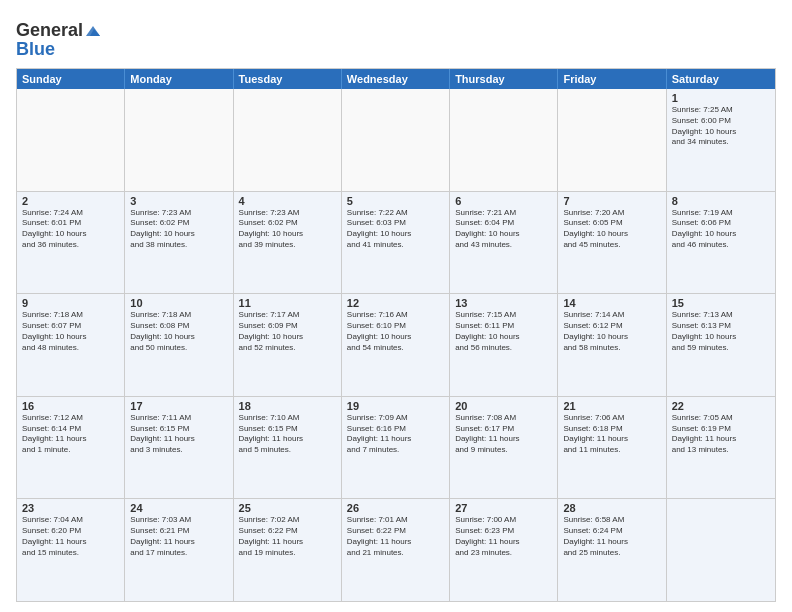 This screenshot has width=792, height=612. Describe the element at coordinates (721, 140) in the screenshot. I see `calendar-cell-day-1: 1Sunrise: 7:25 AM Sunset: 6:00 PM Daylig…` at that location.